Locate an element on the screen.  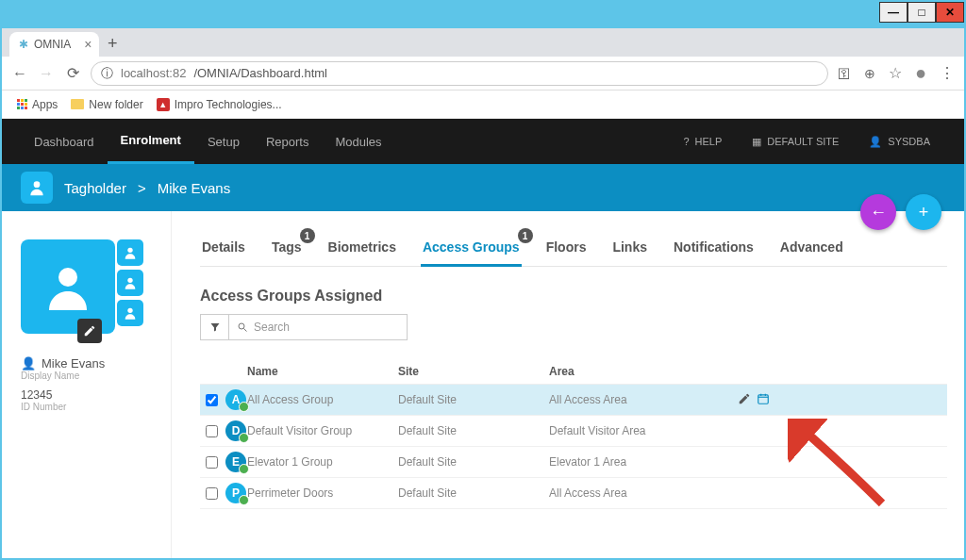
col-header-name: Name is located at coordinates (323, 371).